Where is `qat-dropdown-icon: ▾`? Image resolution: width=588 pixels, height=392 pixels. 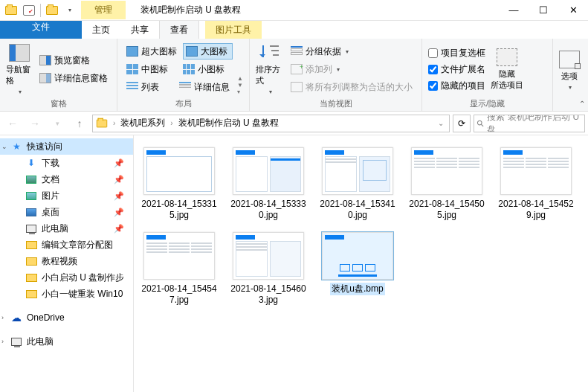 qat-dropdown-icon: ▾ is located at coordinates (70, 10).